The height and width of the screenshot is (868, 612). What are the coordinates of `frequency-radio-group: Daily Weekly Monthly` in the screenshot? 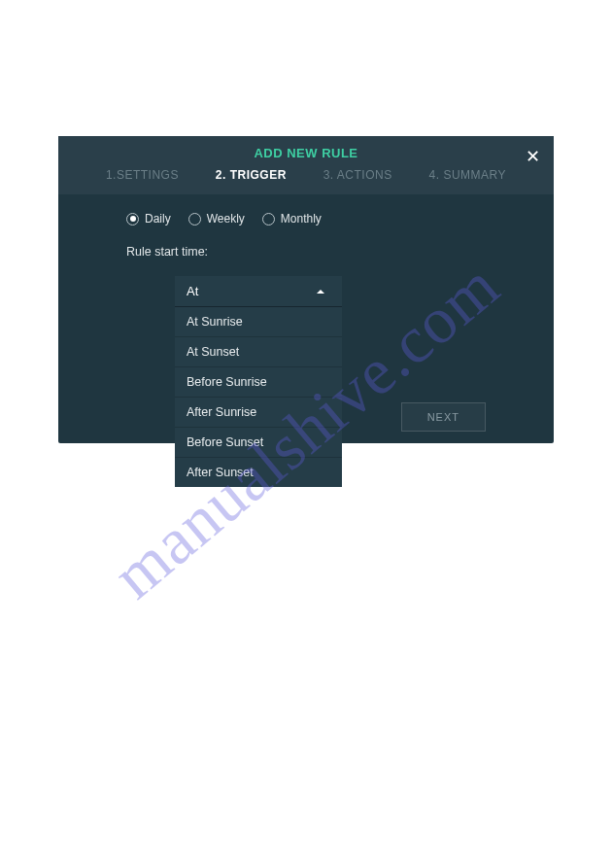 It's located at (306, 219).